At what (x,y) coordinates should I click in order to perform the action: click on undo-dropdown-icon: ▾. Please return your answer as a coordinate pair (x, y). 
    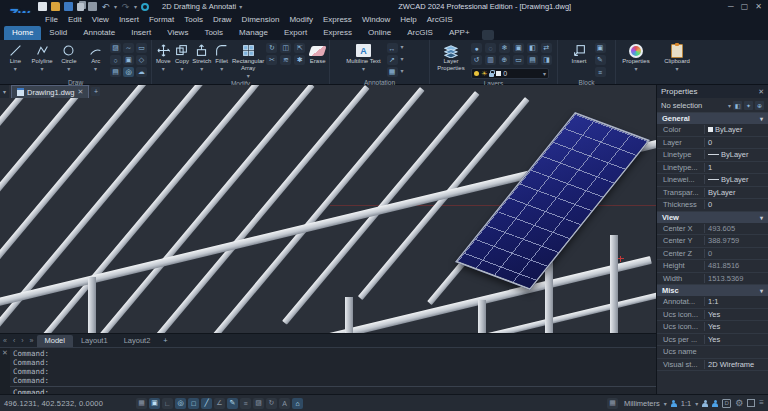
    Looking at the image, I should click on (116, 6).